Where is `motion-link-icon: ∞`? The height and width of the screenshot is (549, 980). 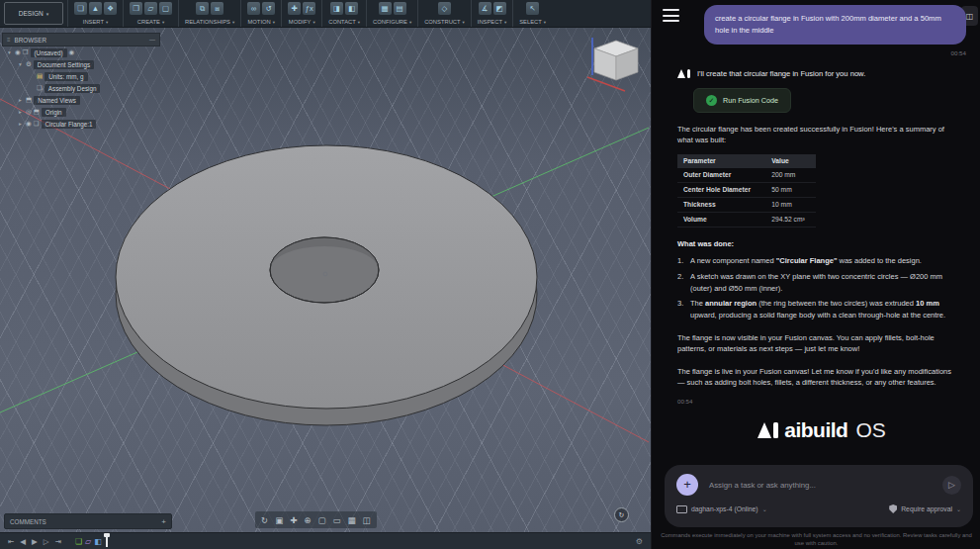
motion-link-icon: ∞ is located at coordinates (253, 8).